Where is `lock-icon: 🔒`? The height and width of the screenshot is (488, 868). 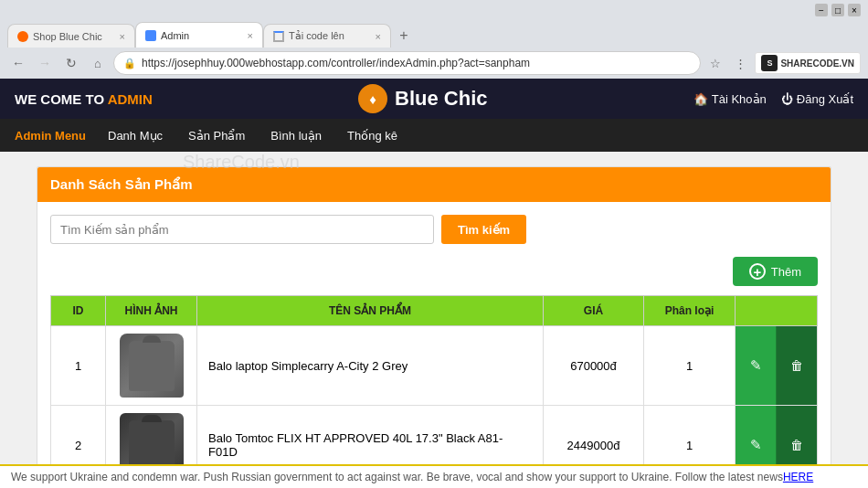 lock-icon: 🔒 is located at coordinates (130, 64).